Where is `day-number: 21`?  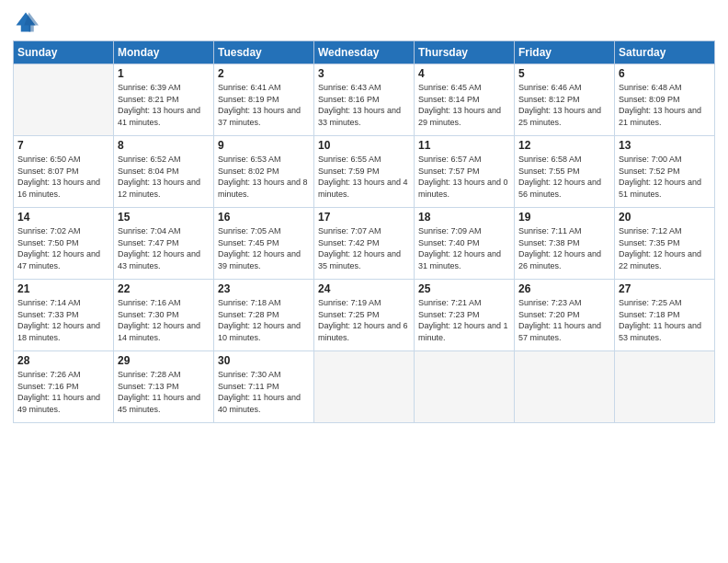 day-number: 21 is located at coordinates (63, 289).